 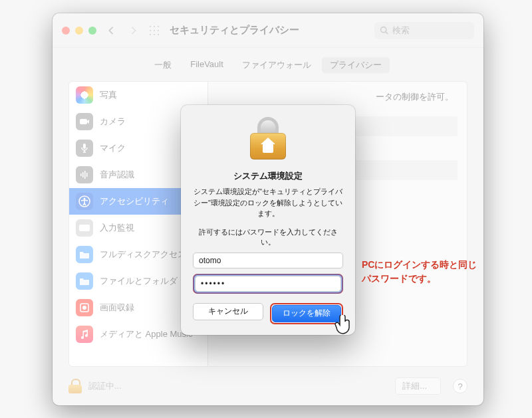 What do you see at coordinates (268, 176) in the screenshot?
I see `dialog-title: システム環境設定` at bounding box center [268, 176].